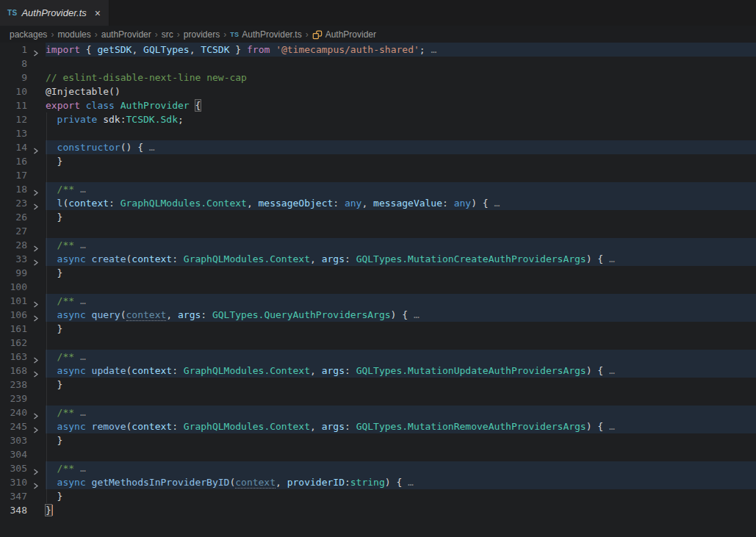 This screenshot has height=537, width=756. What do you see at coordinates (166, 50) in the screenshot?
I see `token-var: GQLTypes` at bounding box center [166, 50].